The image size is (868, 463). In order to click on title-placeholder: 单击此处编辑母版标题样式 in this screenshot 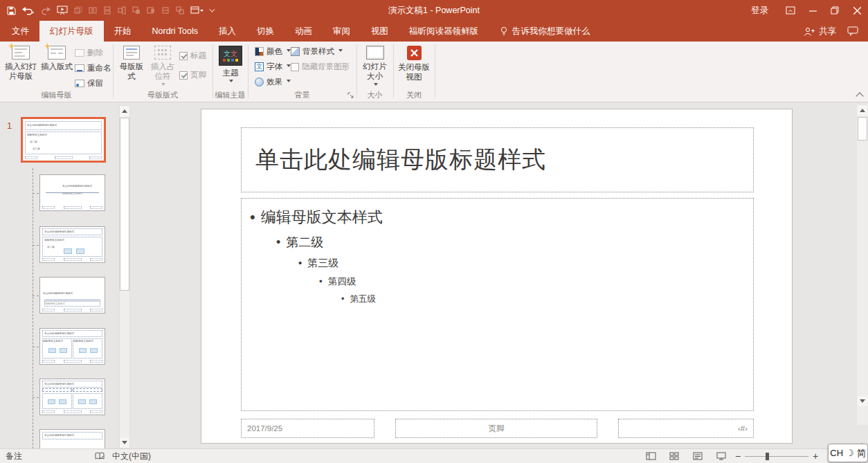, I will do `click(497, 160)`.